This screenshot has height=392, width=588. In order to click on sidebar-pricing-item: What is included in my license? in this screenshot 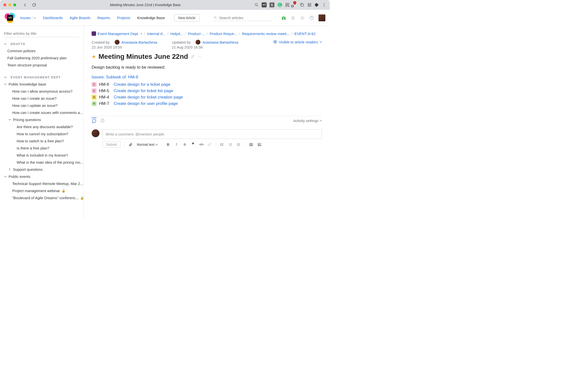, I will do `click(42, 155)`.